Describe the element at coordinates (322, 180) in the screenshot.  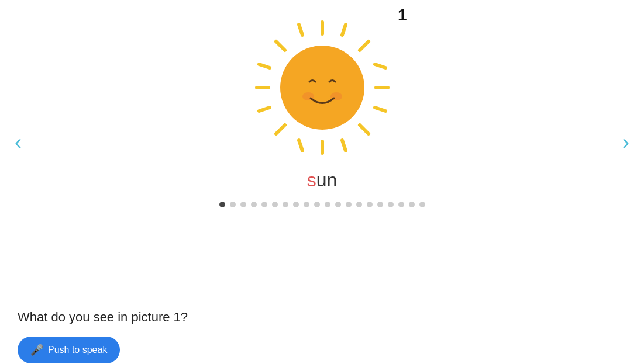
I see `word-display: sun` at that location.